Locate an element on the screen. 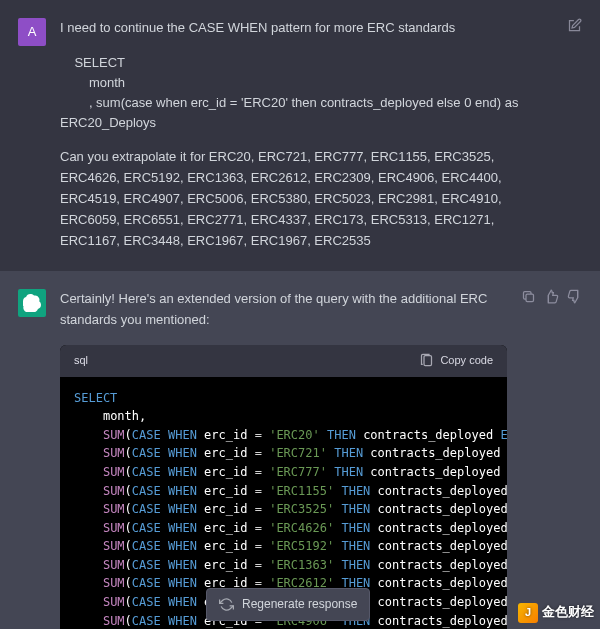 Image resolution: width=600 pixels, height=629 pixels. thumbs-up-icon is located at coordinates (552, 296).